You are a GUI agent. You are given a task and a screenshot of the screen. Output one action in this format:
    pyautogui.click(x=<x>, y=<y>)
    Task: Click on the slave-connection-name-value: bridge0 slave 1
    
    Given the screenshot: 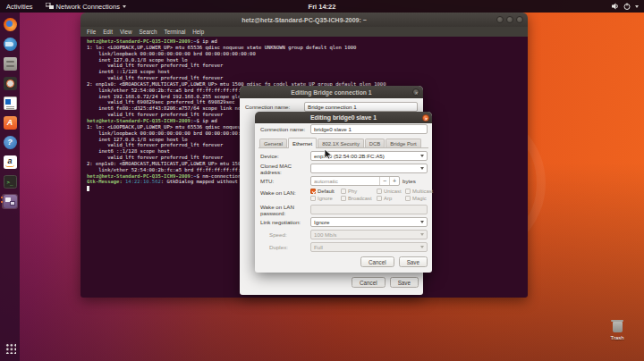 What is the action you would take?
    pyautogui.click(x=333, y=129)
    